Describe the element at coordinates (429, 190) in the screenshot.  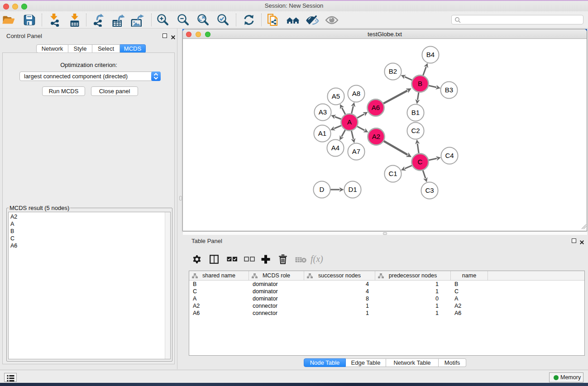
I see `svg-text: C3` at that location.